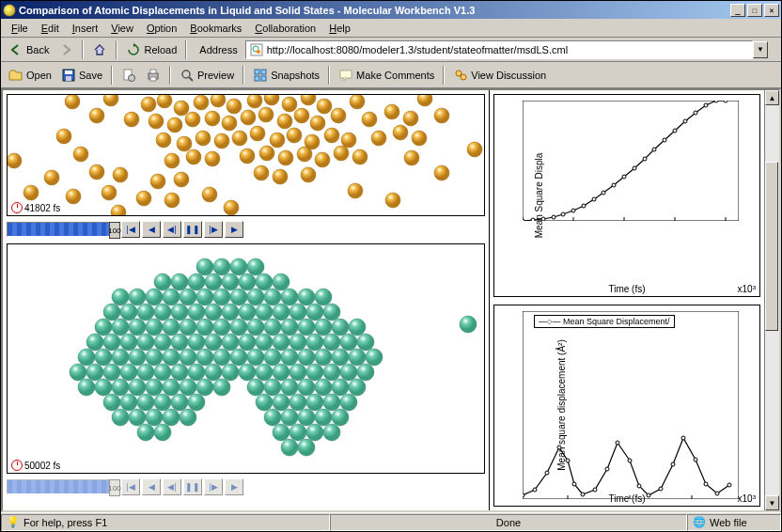  What do you see at coordinates (69, 75) in the screenshot?
I see `save-disk-icon` at bounding box center [69, 75].